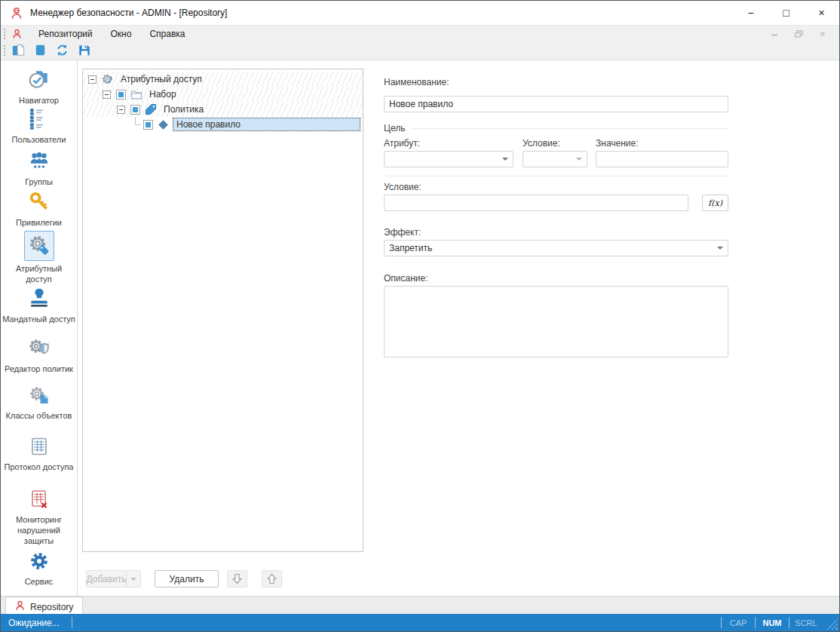  I want to click on condition-label: Условие:, so click(403, 187).